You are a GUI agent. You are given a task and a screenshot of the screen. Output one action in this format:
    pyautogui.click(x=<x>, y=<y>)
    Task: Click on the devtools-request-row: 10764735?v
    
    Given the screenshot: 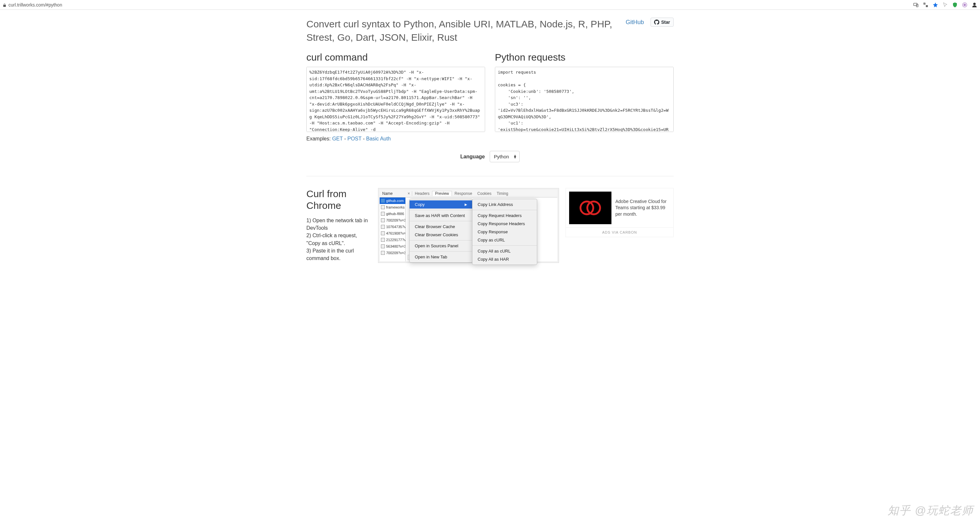 What is the action you would take?
    pyautogui.click(x=393, y=227)
    